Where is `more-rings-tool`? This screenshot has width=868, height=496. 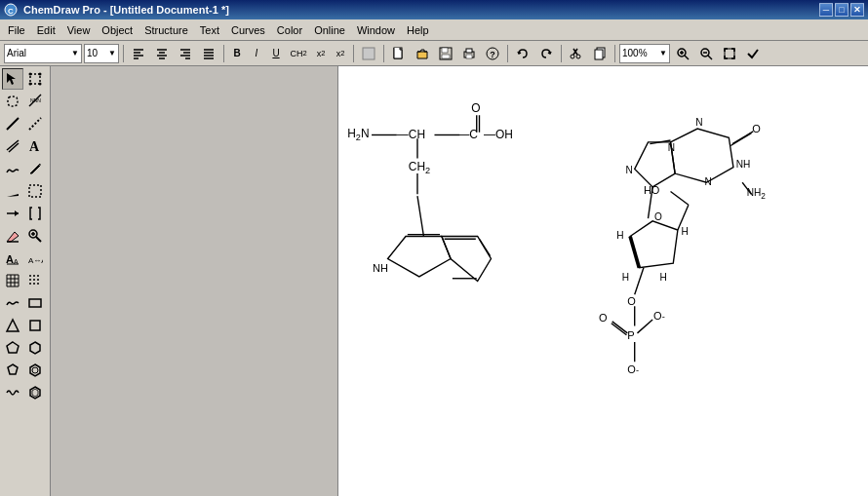
more-rings-tool is located at coordinates (35, 393).